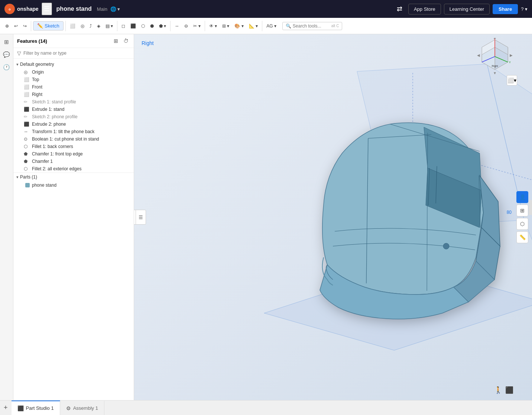 The width and height of the screenshot is (532, 415). I want to click on rt-user-button: 👤, so click(522, 197).